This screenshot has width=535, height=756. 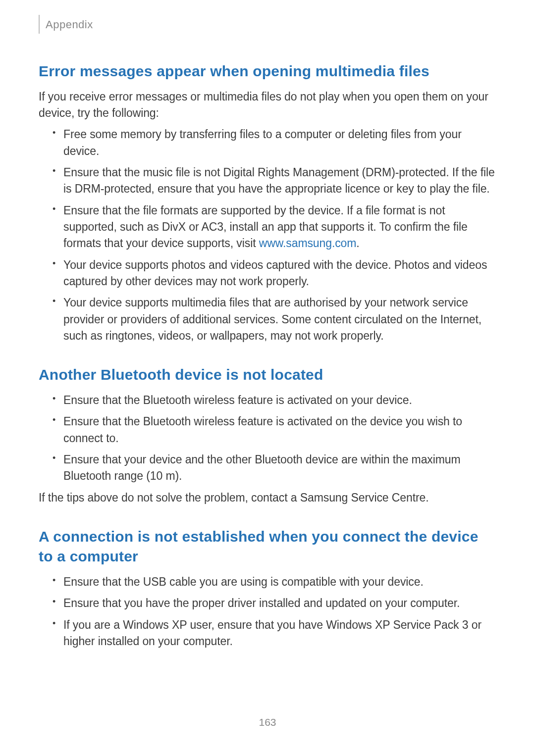 I want to click on list-item: Ensure that the file formats are support…, so click(x=274, y=227).